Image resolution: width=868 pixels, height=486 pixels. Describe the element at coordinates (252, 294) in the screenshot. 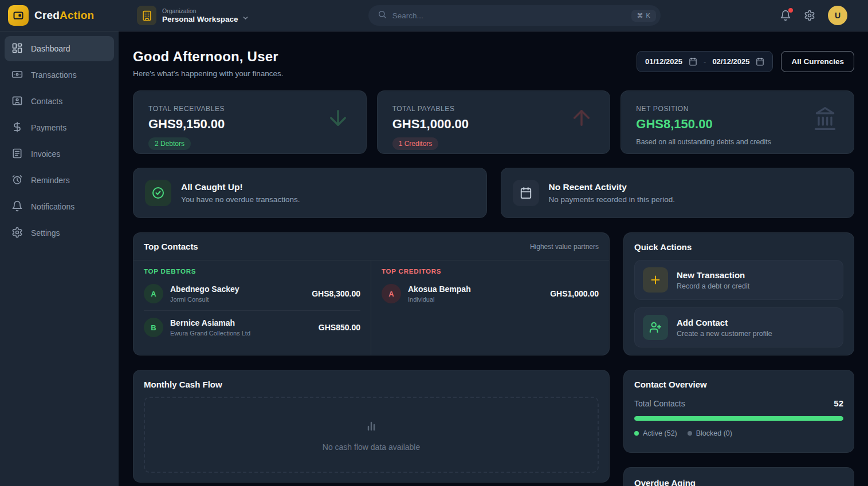

I see `debtor-row: A Abednego Sackey Jormi Consult GHS8,300…` at that location.